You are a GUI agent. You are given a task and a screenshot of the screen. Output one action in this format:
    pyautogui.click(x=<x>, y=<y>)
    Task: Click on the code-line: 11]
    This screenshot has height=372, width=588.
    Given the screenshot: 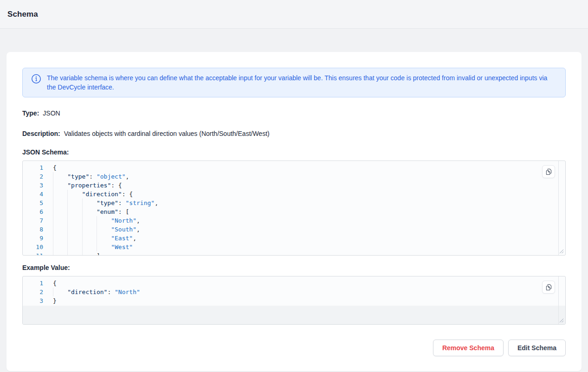 What is the action you would take?
    pyautogui.click(x=294, y=253)
    